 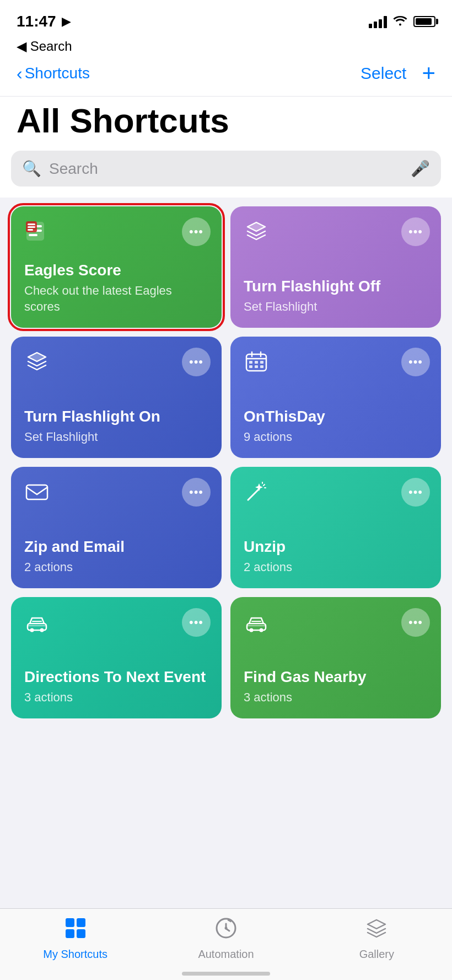 I want to click on signal-icon, so click(x=378, y=22).